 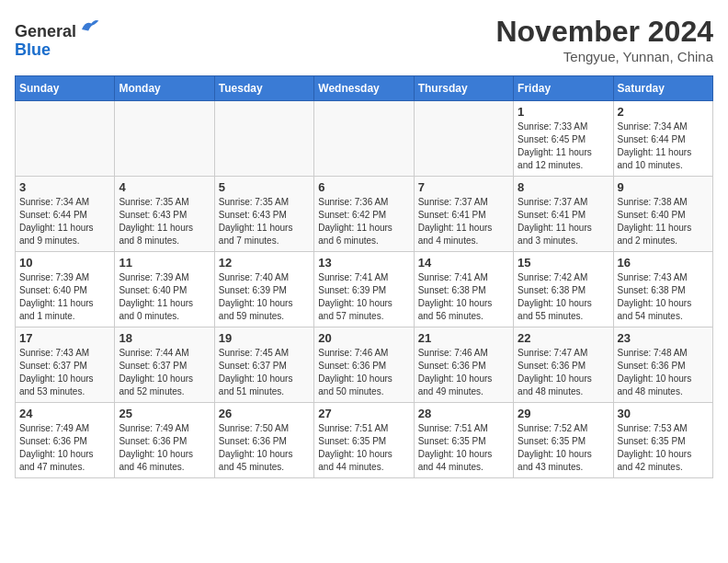 What do you see at coordinates (265, 414) in the screenshot?
I see `day-number: 26` at bounding box center [265, 414].